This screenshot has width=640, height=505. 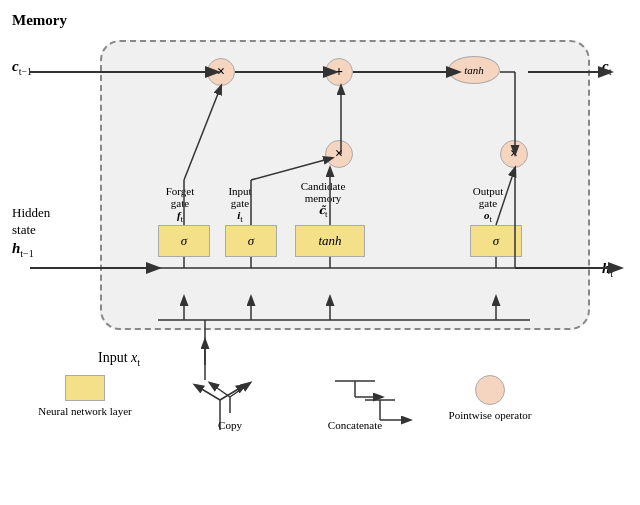 I want to click on candidate-gate-label: Candidatememoryc̃t, so click(x=323, y=200).